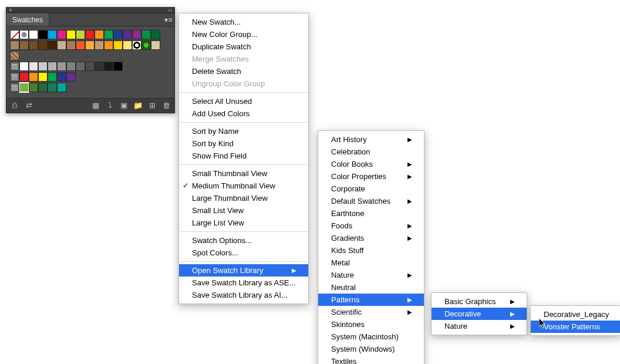 This screenshot has width=620, height=364. I want to click on menu-item: Art History▶, so click(371, 140).